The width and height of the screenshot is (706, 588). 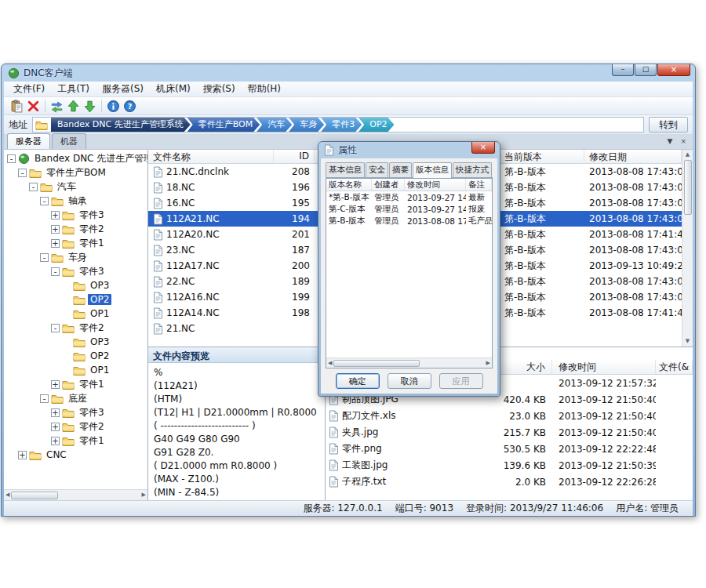 What do you see at coordinates (358, 381) in the screenshot?
I see `ok-button: 确定` at bounding box center [358, 381].